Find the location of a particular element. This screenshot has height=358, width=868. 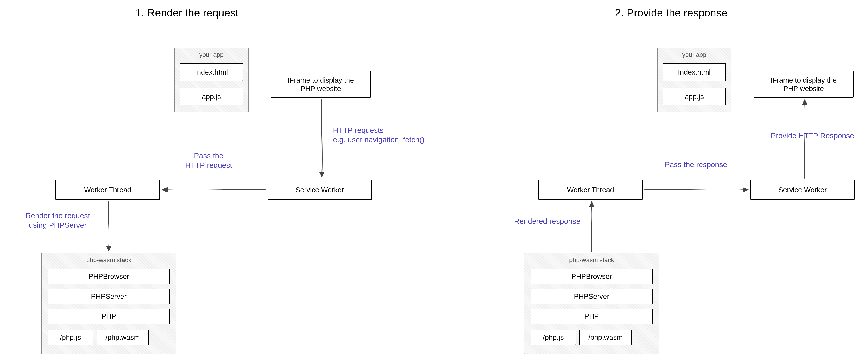

phpjs-box-right: /php.js is located at coordinates (553, 337).